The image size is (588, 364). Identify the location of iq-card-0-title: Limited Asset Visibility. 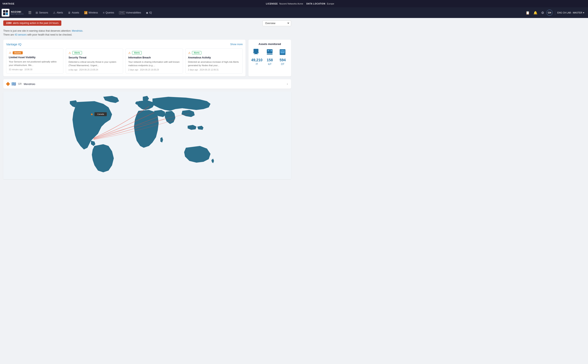
(35, 57).